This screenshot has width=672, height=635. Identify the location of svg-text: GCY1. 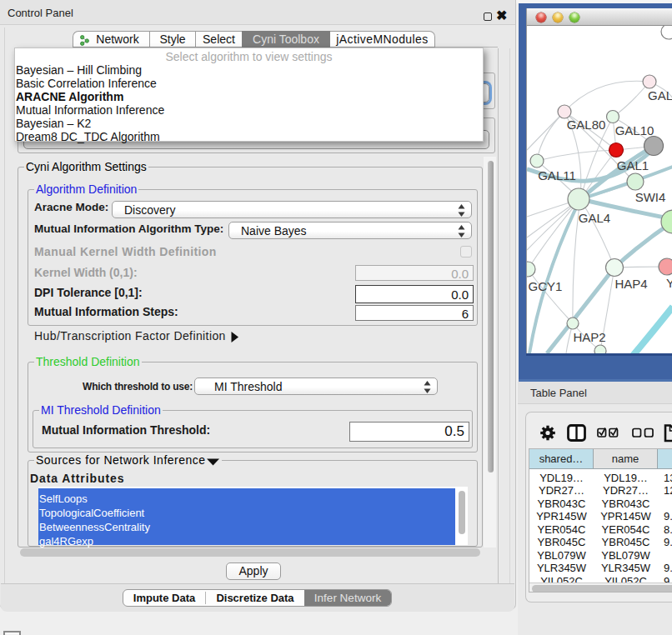
(545, 287).